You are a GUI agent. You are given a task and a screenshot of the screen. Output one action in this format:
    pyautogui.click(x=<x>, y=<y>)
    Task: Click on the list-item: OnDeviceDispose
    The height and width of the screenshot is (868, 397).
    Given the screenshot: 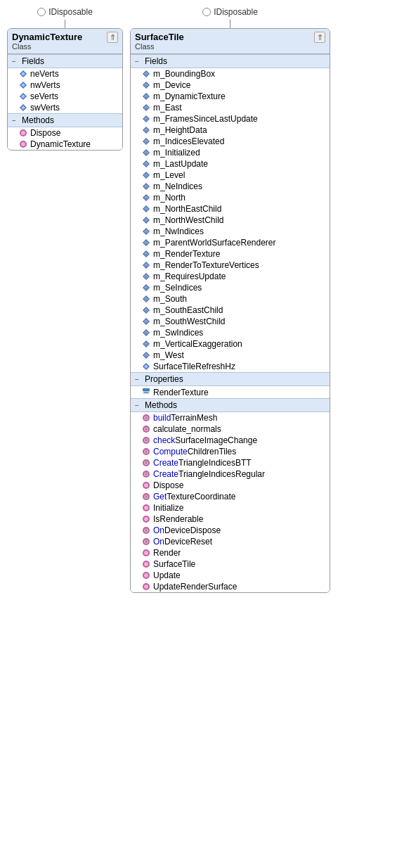 What is the action you would take?
    pyautogui.click(x=230, y=530)
    